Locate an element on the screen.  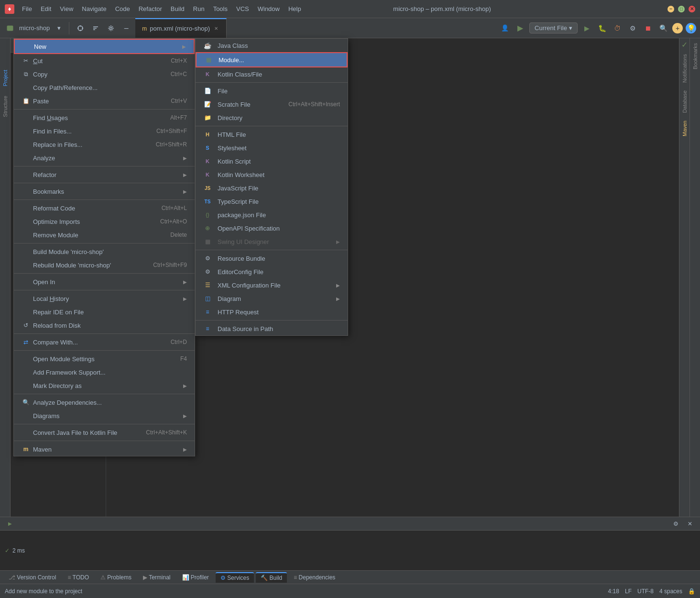
tab-close-btn: ✕ is located at coordinates (216, 29).